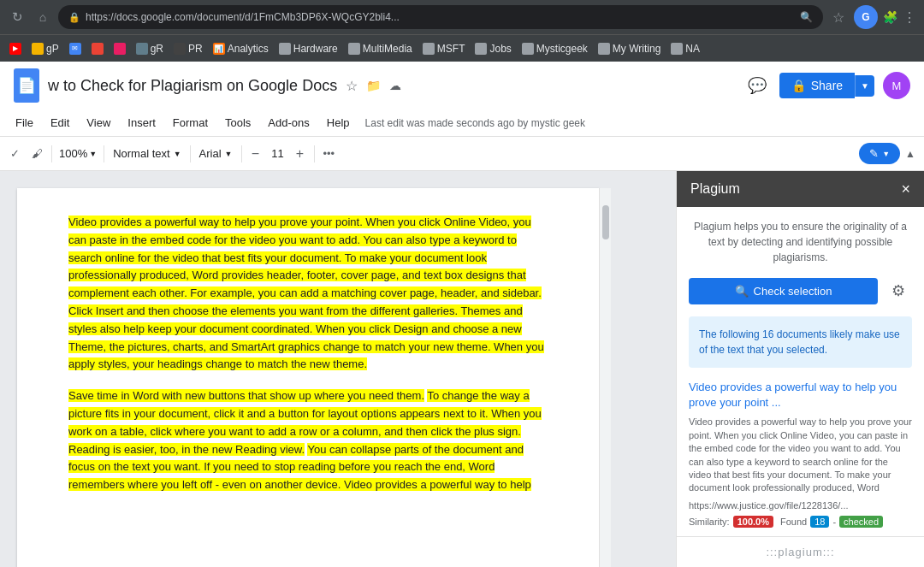 This screenshot has width=924, height=567. I want to click on edit-mode-btn: ✎ ▼, so click(880, 154).